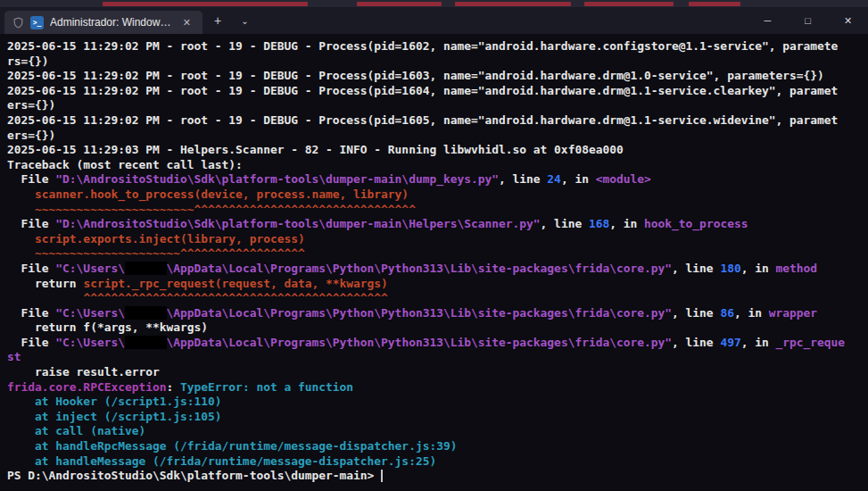 This screenshot has width=868, height=491. I want to click on terminal-text-segment: at handleRpcMessage (/frida/runtime/mess…, so click(232, 446).